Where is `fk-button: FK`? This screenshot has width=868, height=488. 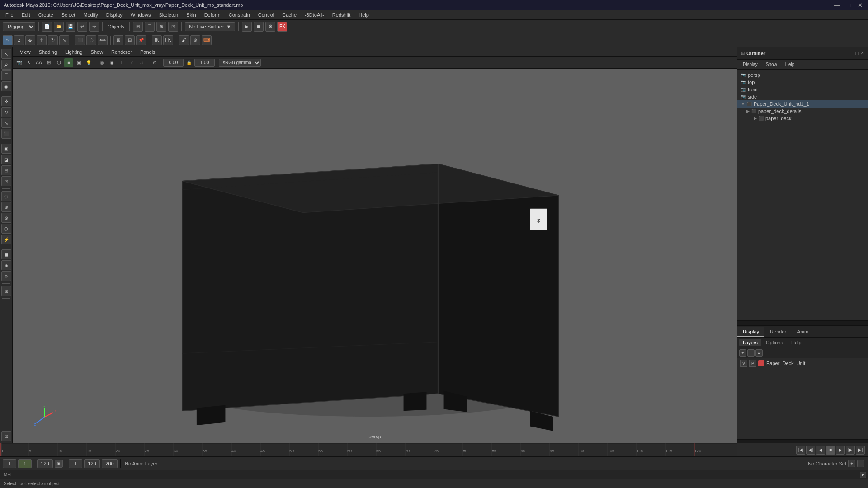
fk-button: FK is located at coordinates (168, 40).